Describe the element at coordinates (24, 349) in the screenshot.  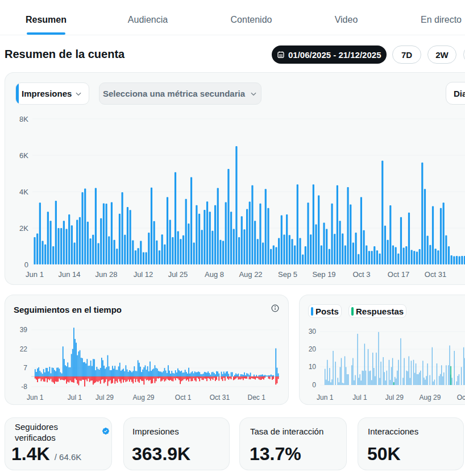
I see `svg-text: 22` at that location.